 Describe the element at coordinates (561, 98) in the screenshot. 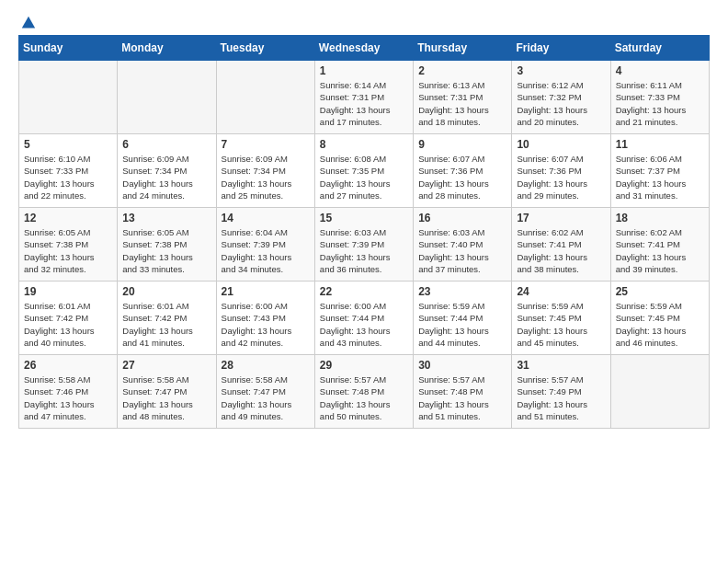

I see `calendar-cell: 3Sunrise: 6:12 AMSunset: 7:32 PMDaylight…` at that location.